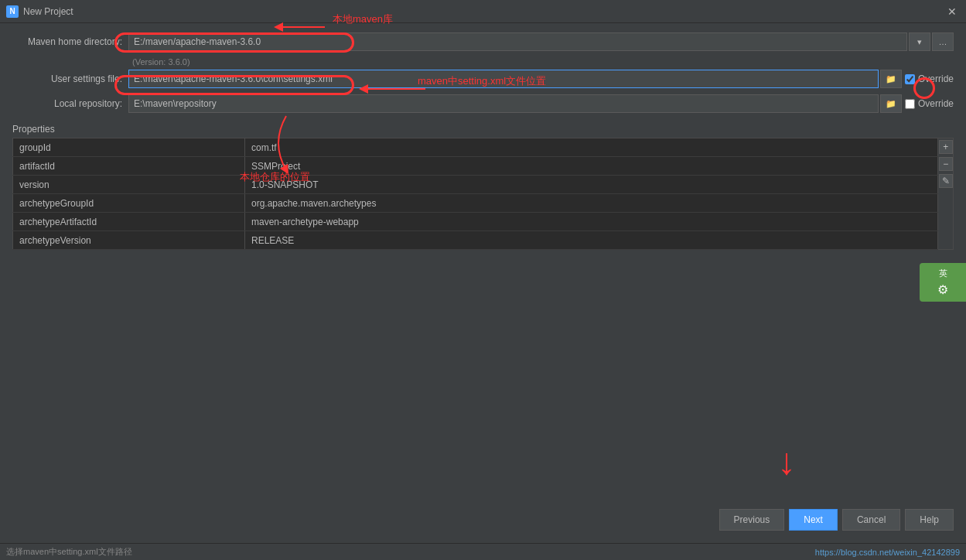 The height and width of the screenshot is (560, 966). What do you see at coordinates (476, 222) in the screenshot?
I see `table-row: archetypeArtifactIdmaven-archetype-webap…` at bounding box center [476, 222].